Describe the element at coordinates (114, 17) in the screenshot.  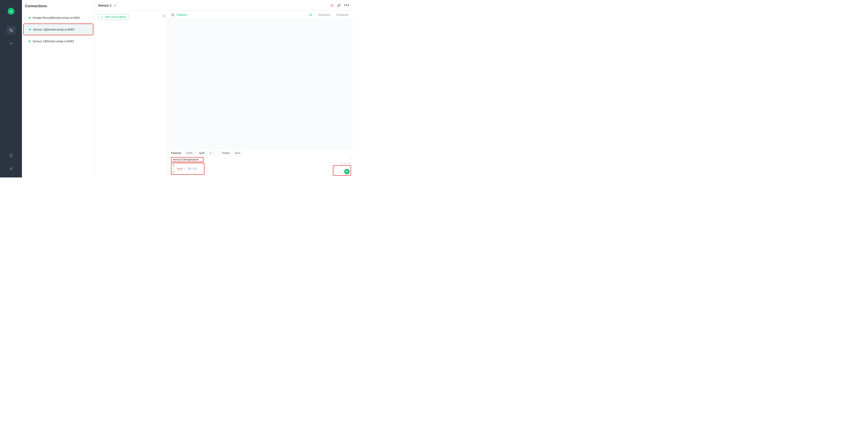
I see `new-subscription-button: New Subscription` at that location.